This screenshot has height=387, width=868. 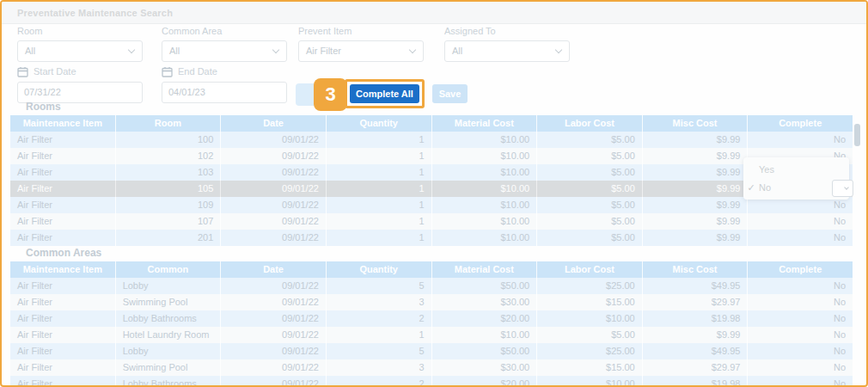 I want to click on table-row: Air Filter10009/01/221$10.00$5.00$9.99No, so click(x=431, y=139).